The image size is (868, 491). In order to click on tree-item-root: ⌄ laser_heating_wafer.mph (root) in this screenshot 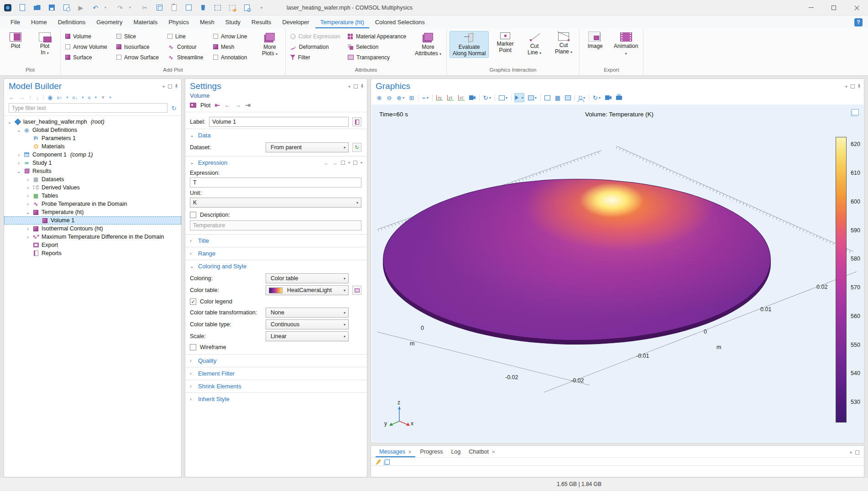, I will do `click(93, 122)`.